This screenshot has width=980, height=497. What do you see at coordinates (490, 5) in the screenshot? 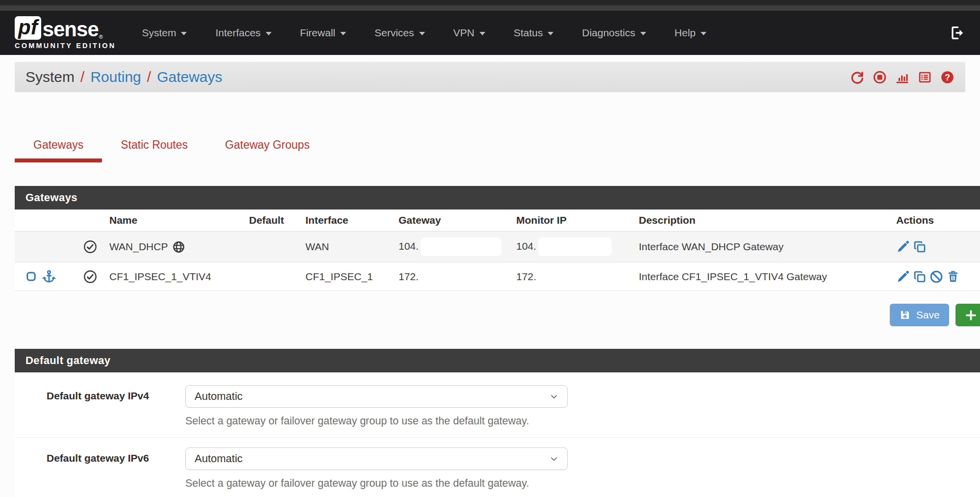
I see `window-chrome-strip` at bounding box center [490, 5].